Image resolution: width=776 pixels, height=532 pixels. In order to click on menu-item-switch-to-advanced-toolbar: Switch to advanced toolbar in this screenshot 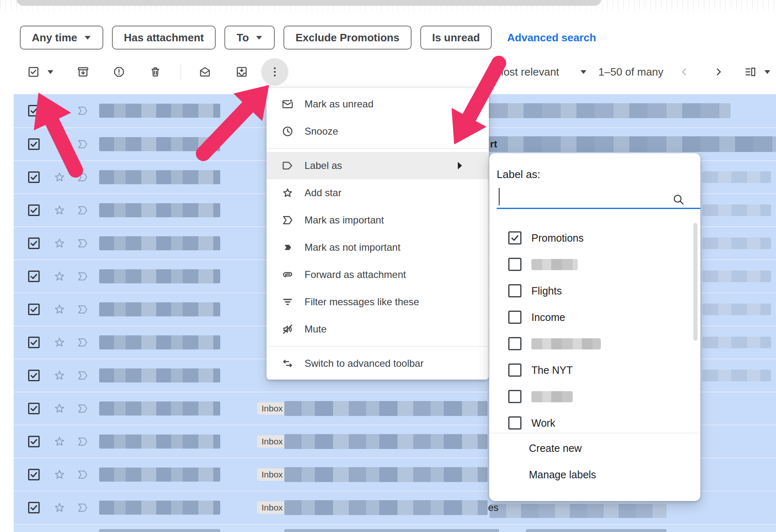, I will do `click(378, 363)`.